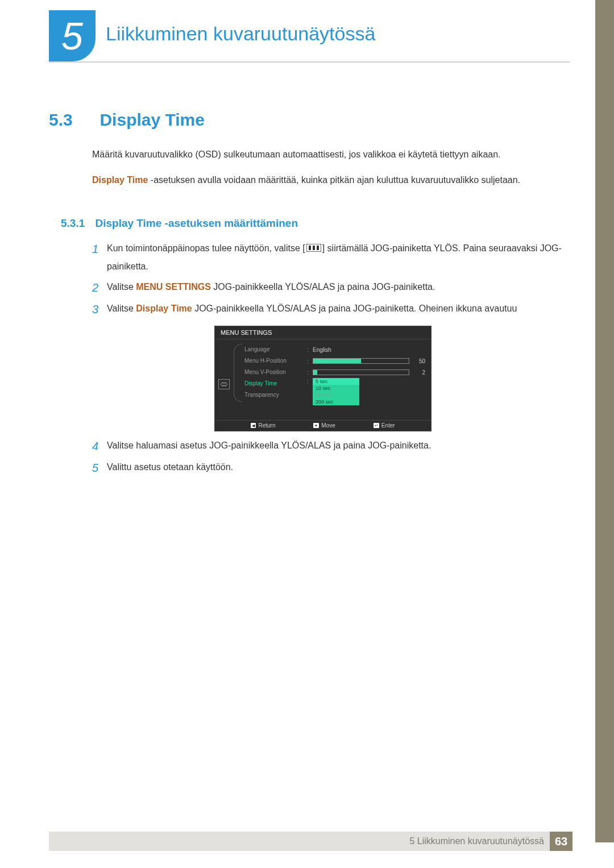  I want to click on osd-value-dtime: : 5 sec 10 sec 20 sec 200 sec, so click(366, 392).